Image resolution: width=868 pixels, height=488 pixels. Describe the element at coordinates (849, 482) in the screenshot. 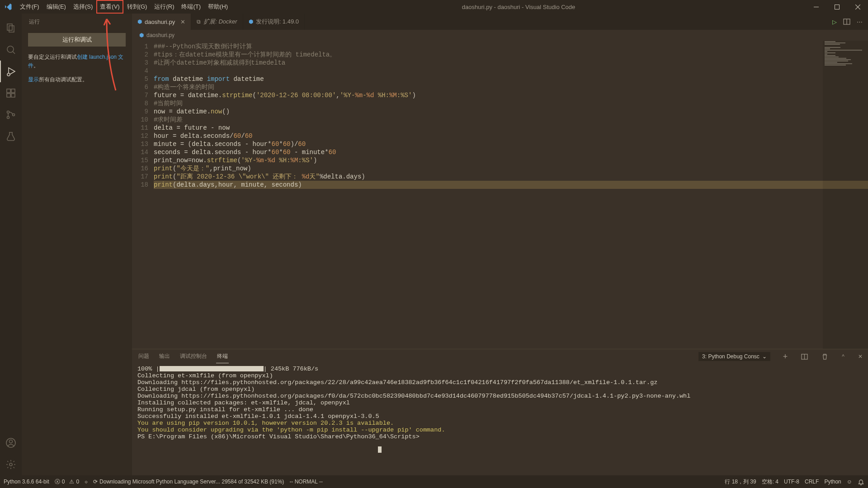

I see `status-feedback-icon: ☺` at that location.